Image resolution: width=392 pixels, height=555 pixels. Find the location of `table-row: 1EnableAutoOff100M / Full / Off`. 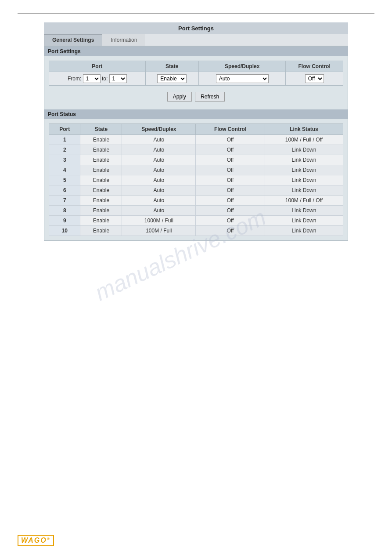

table-row: 1EnableAutoOff100M / Full / Off is located at coordinates (196, 140).